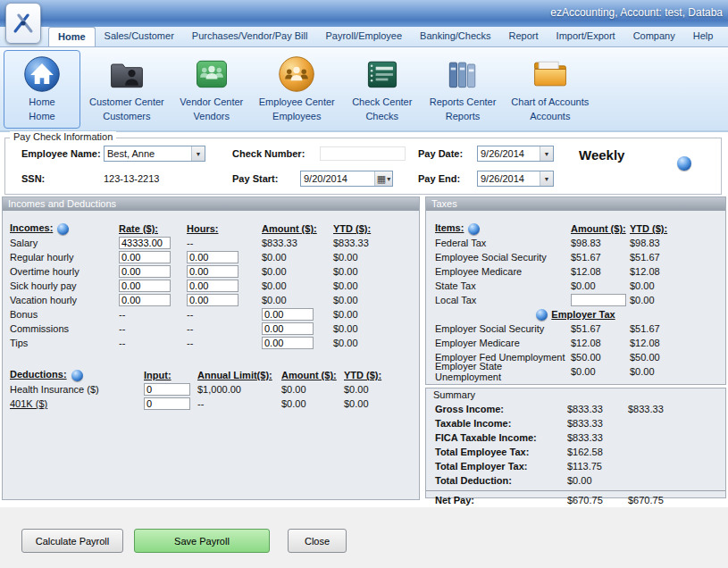  Describe the element at coordinates (382, 116) in the screenshot. I see `toolbar-sublabel: Checks` at that location.